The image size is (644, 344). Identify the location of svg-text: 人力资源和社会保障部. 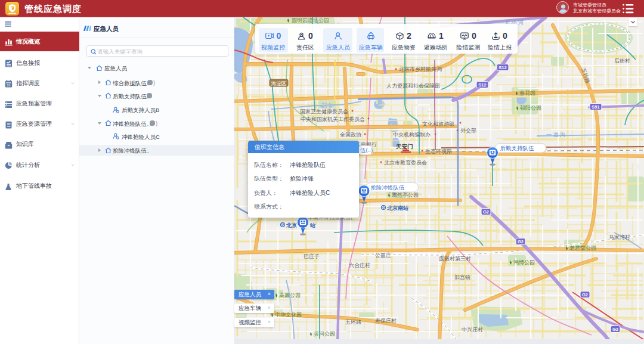
(413, 86).